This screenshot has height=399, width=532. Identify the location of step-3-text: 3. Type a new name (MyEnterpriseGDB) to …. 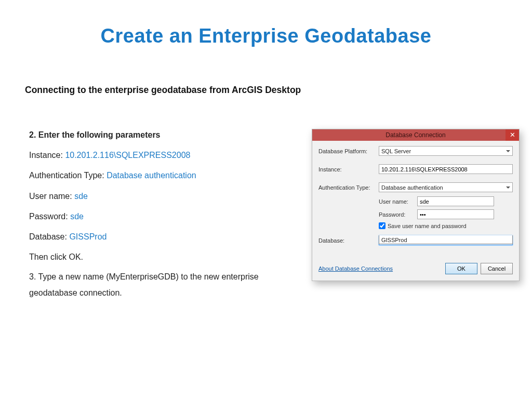
(159, 285).